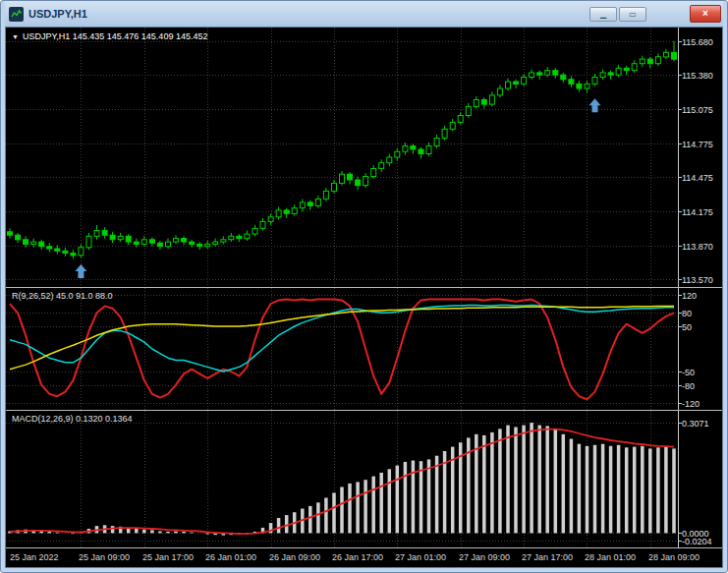 The image size is (728, 573). What do you see at coordinates (104, 557) in the screenshot?
I see `time-axis-label: 25 Jan 09:00` at bounding box center [104, 557].